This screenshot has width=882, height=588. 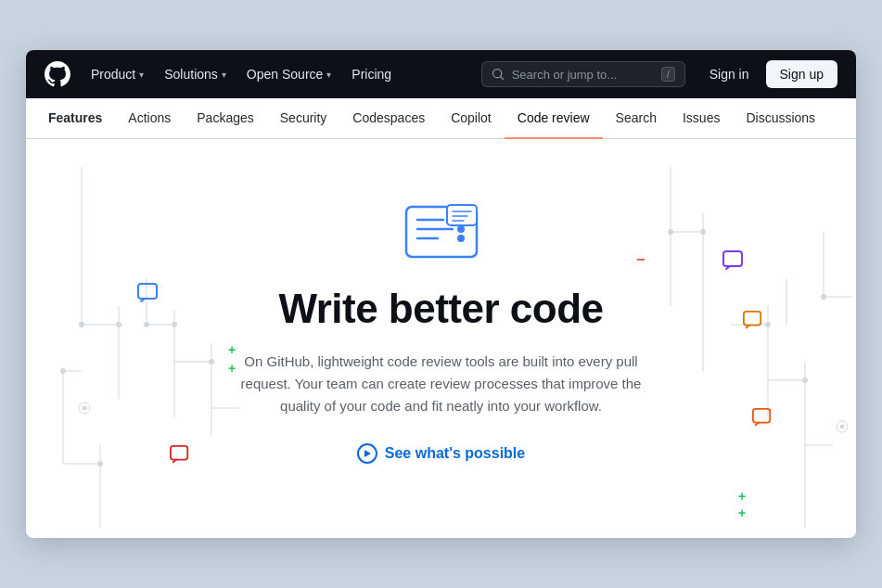 What do you see at coordinates (636, 119) in the screenshot?
I see `subnav-search: Search` at bounding box center [636, 119].